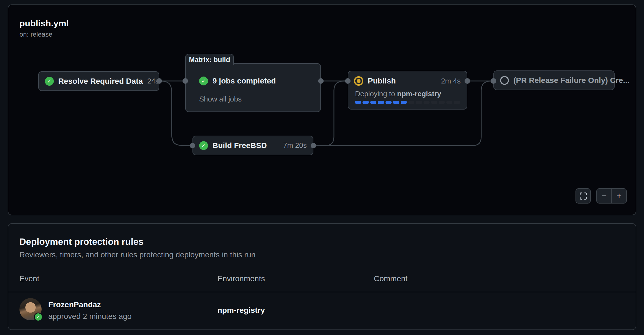 Image resolution: width=644 pixels, height=335 pixels. Describe the element at coordinates (241, 279) in the screenshot. I see `column-header-environments: Environments` at that location.